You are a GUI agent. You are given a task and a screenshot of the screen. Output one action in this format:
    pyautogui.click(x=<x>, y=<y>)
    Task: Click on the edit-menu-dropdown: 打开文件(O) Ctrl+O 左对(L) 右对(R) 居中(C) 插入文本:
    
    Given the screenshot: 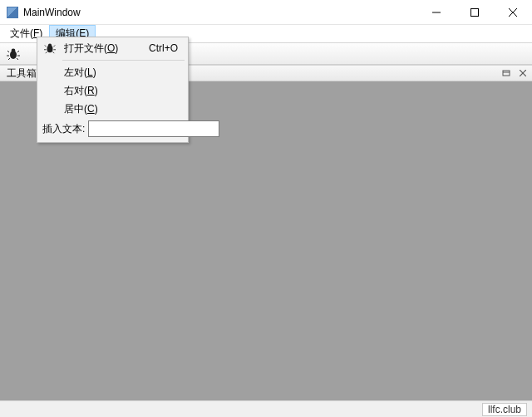 What is the action you would take?
    pyautogui.click(x=113, y=90)
    